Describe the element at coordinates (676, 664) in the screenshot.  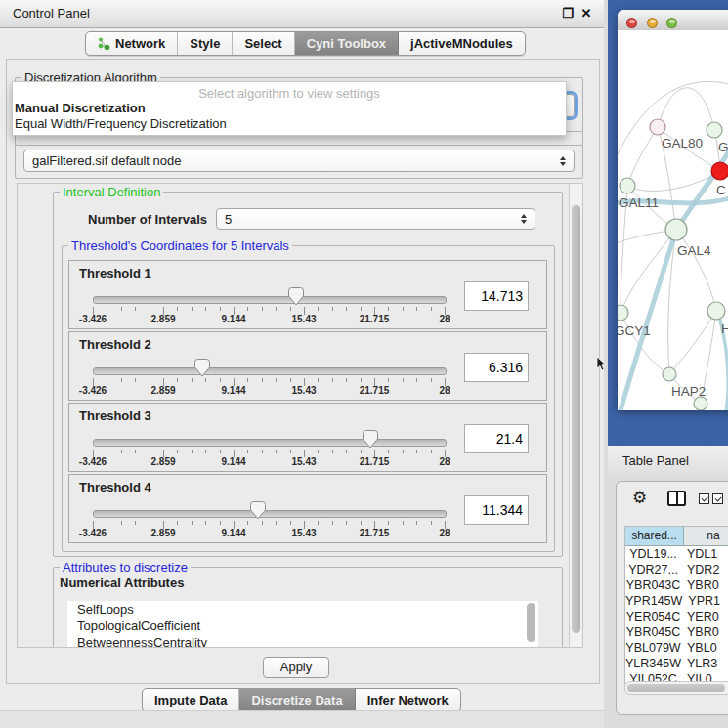
I see `table-row: YLR345WYLR3` at that location.